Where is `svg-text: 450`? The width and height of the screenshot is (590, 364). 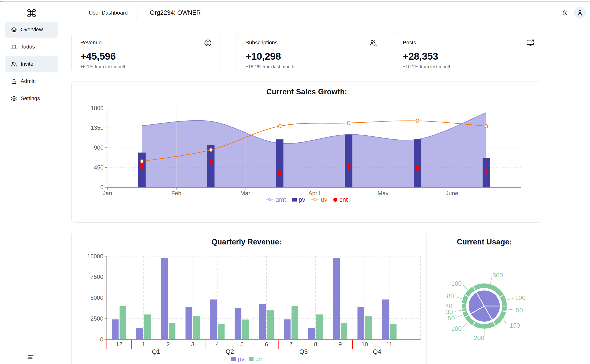 svg-text: 450 is located at coordinates (99, 167).